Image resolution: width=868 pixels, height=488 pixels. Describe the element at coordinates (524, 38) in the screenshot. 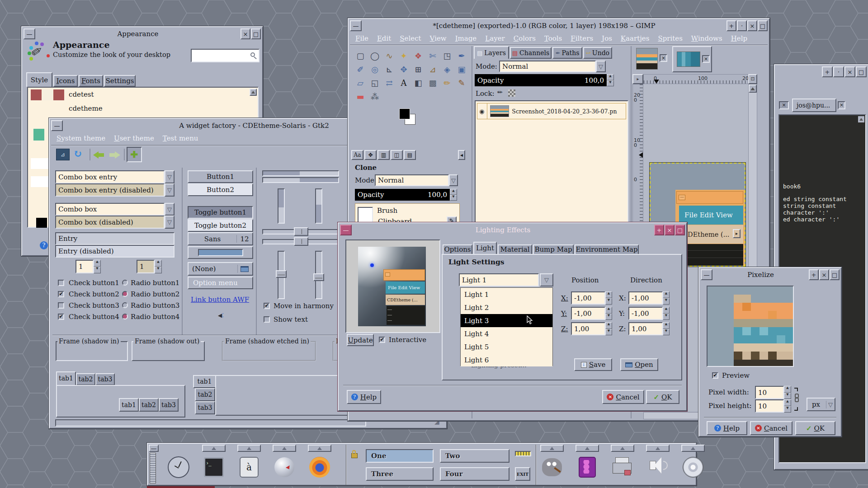

I see `menu-item: Colors` at that location.